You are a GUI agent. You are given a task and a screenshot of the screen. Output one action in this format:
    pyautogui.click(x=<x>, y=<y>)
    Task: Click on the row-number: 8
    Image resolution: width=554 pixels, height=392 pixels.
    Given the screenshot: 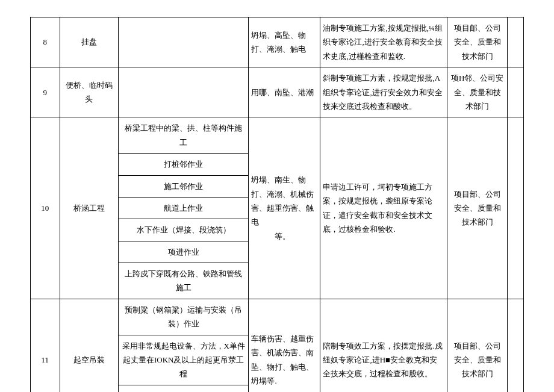 What is the action you would take?
    pyautogui.click(x=46, y=42)
    